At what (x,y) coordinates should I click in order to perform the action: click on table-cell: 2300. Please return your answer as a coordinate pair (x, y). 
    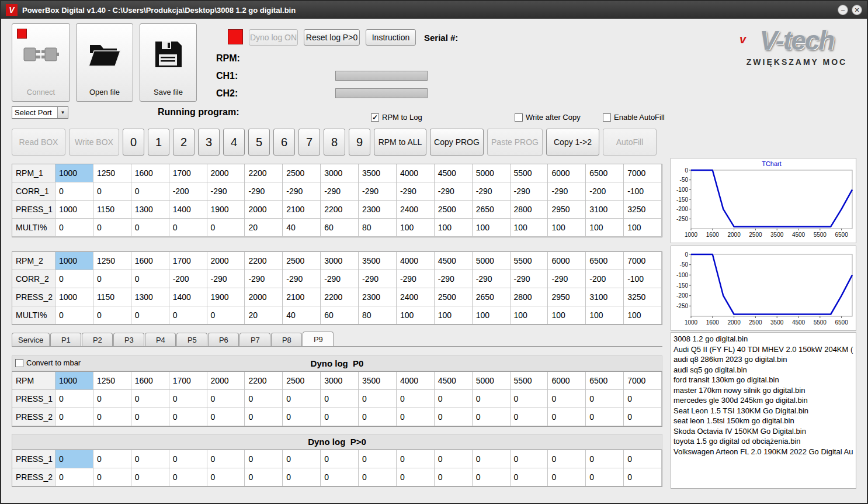
    Looking at the image, I should click on (377, 209).